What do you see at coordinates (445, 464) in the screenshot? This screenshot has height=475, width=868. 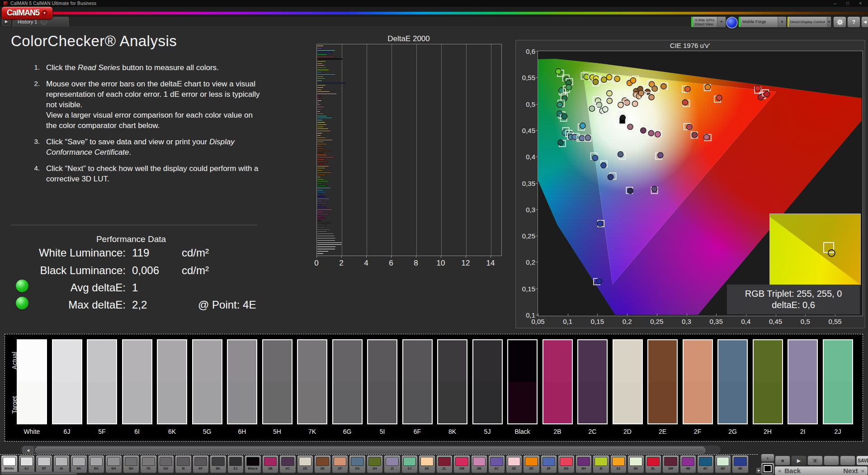 I see `patch-chip-2L: 2L` at bounding box center [445, 464].